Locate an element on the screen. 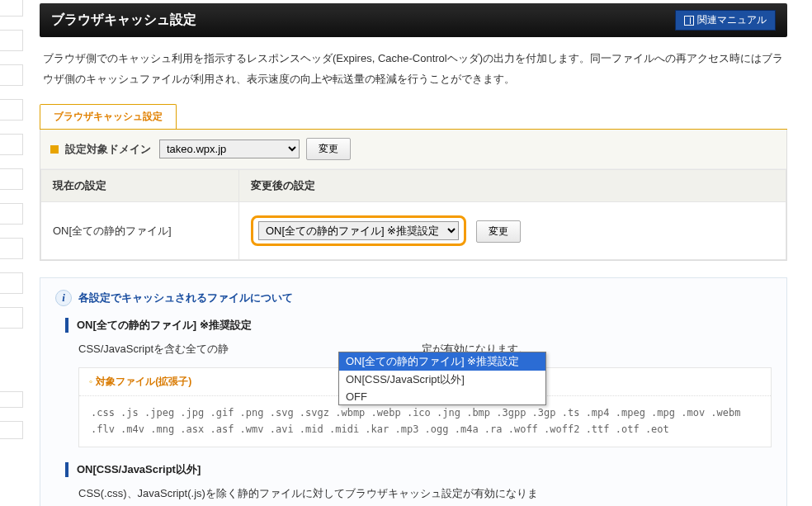 This screenshot has width=812, height=506. domain-change-button: 変更 is located at coordinates (328, 149).